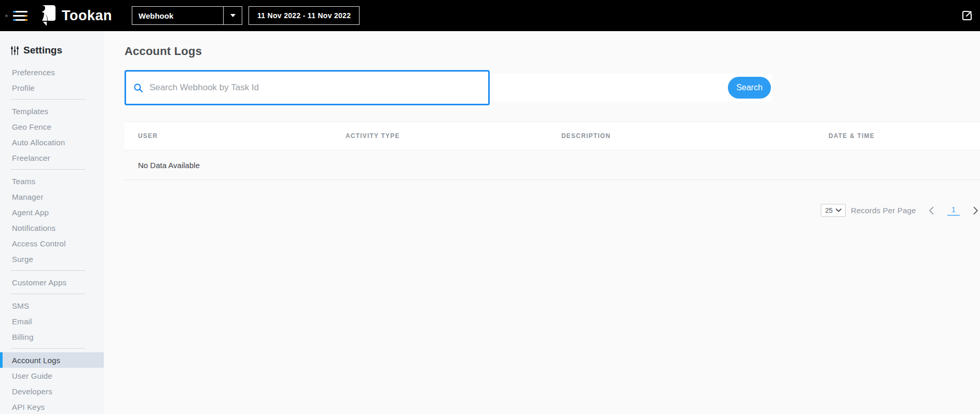  I want to click on records-per-page-label: Records Per Page, so click(884, 211).